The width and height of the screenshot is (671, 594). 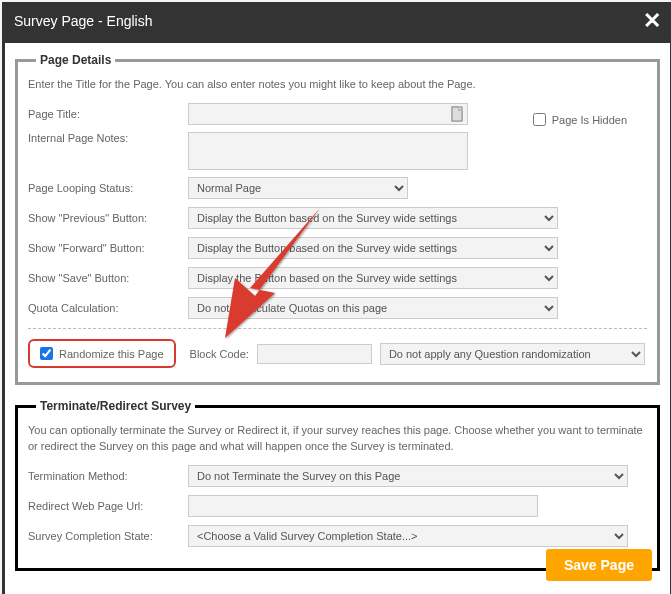 I want to click on looping-label: Page Looping Status:, so click(x=108, y=188).